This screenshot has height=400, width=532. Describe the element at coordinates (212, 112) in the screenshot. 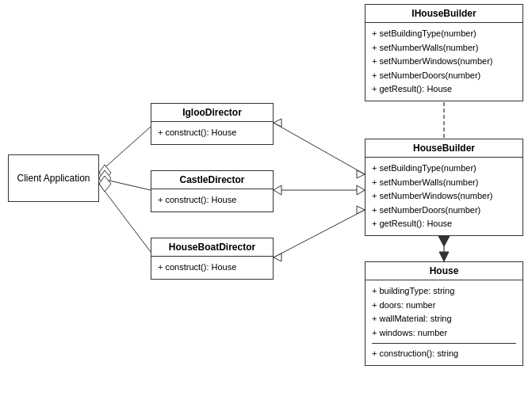

I see `igloo-director-header: IglooDirector` at that location.